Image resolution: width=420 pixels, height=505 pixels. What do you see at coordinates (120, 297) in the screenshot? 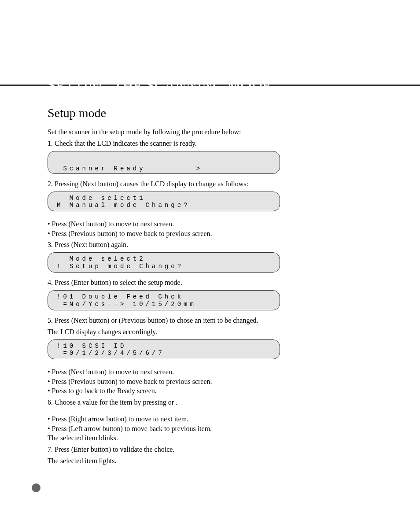
I see `lcd-4-line1: !01 Double Feed Chck` at bounding box center [120, 297].